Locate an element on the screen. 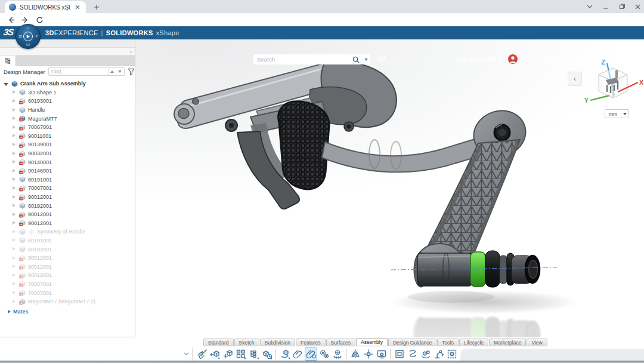 The width and height of the screenshot is (644, 363). fullscreen-icon is located at coordinates (633, 60).